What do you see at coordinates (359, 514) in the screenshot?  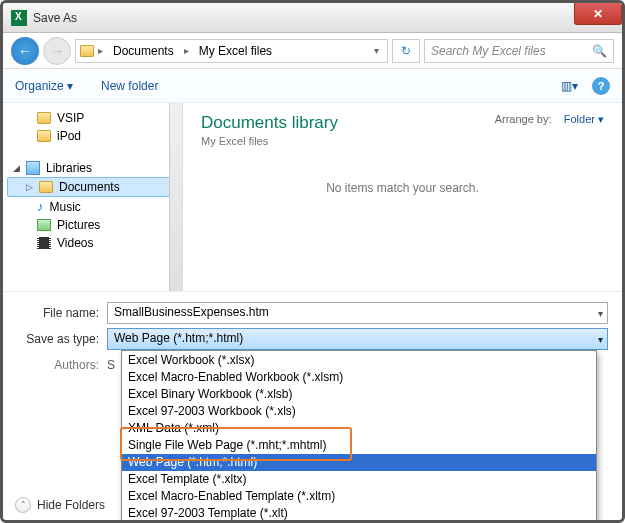 I see `file-type-option: Excel 97-2003 Template (*.xlt)` at bounding box center [359, 514].